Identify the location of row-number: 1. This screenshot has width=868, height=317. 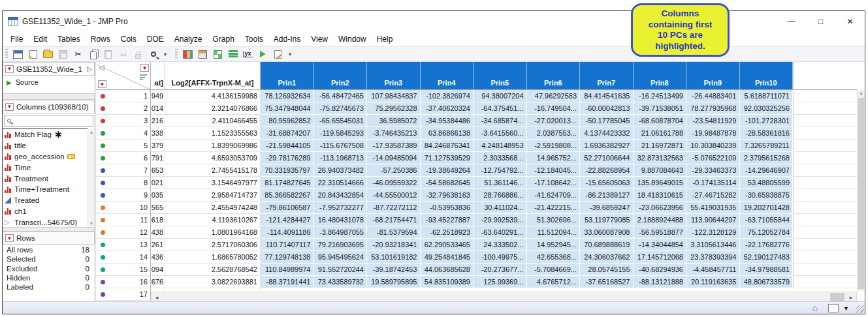
(146, 96).